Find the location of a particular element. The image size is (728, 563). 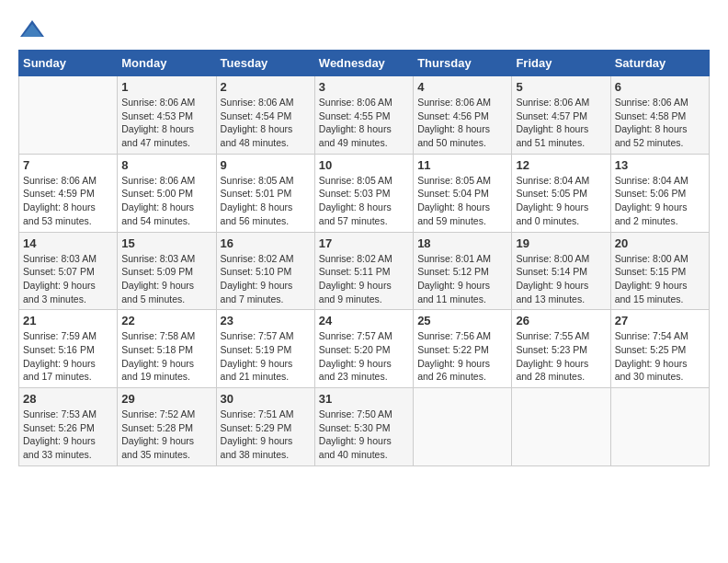

logo-icon is located at coordinates (32, 29).